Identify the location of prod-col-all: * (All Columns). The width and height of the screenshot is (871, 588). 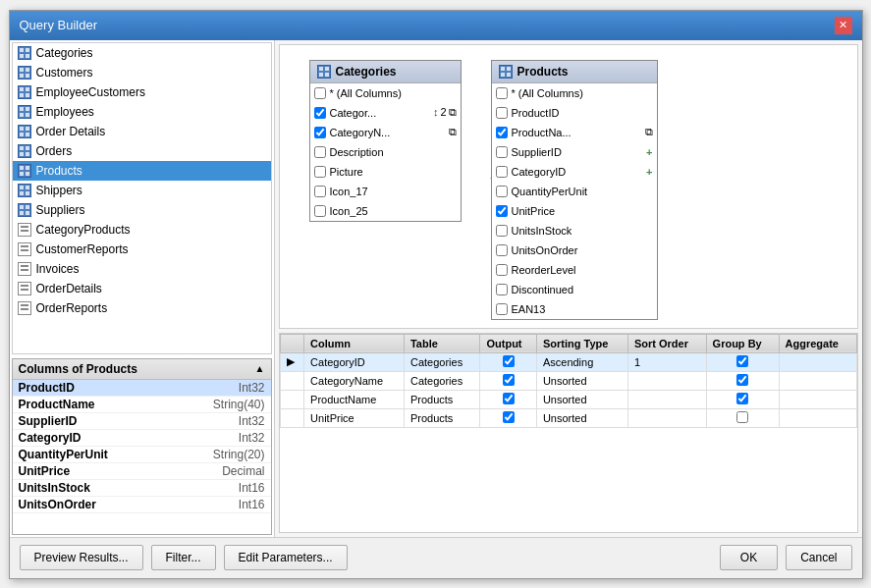
(574, 93).